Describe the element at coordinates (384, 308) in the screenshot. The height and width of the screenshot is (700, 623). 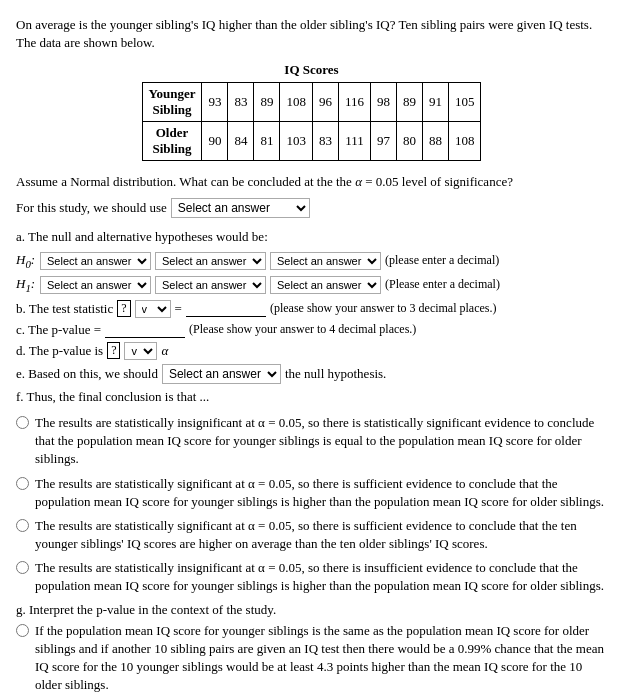
I see `section-b-hint: (please show your answer to 3 decimal pl…` at that location.